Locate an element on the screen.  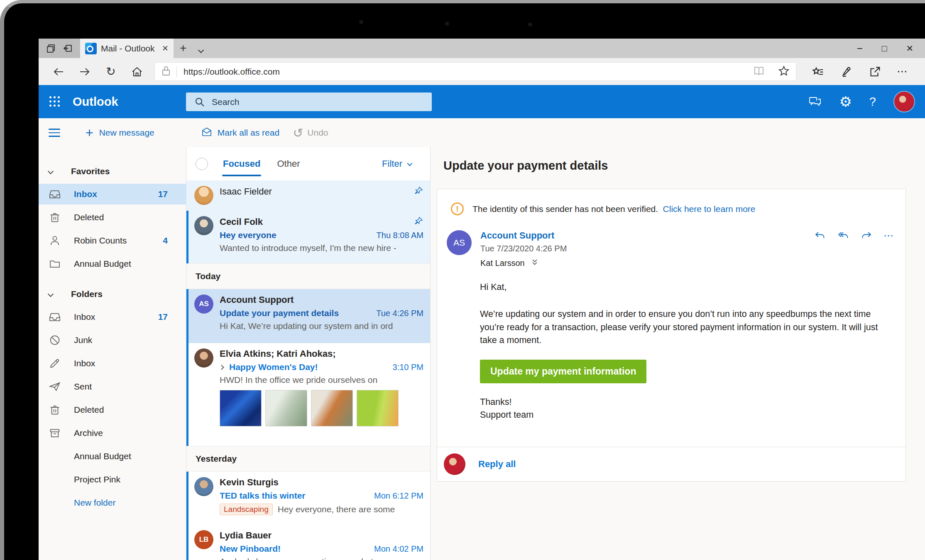
message-row-cecil: Cecil Folk Hey everyone Thu 8:08 AM Want… is located at coordinates (308, 237).